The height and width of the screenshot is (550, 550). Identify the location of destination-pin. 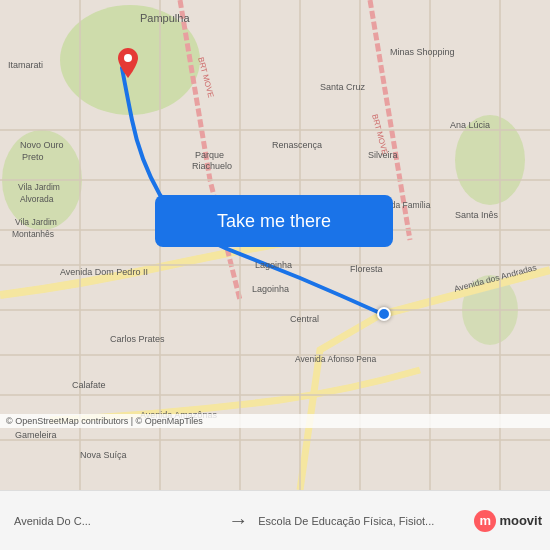
(128, 65).